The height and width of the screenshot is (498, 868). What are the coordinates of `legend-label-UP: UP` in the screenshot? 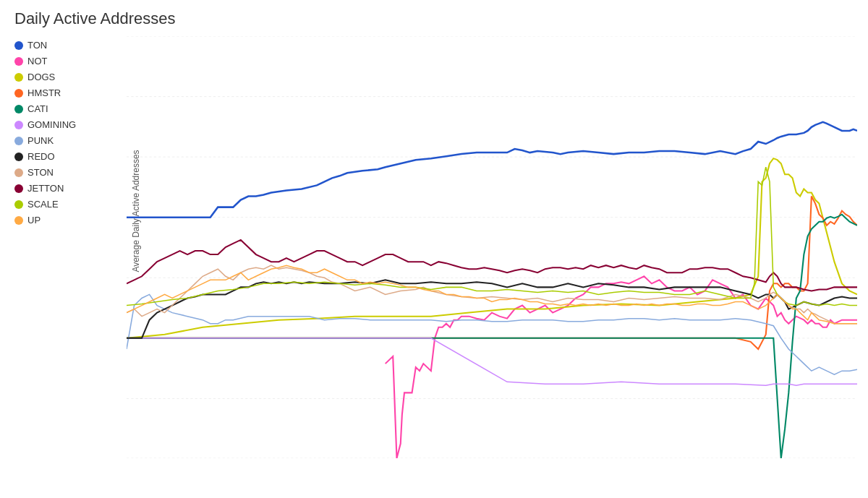 It's located at (34, 220).